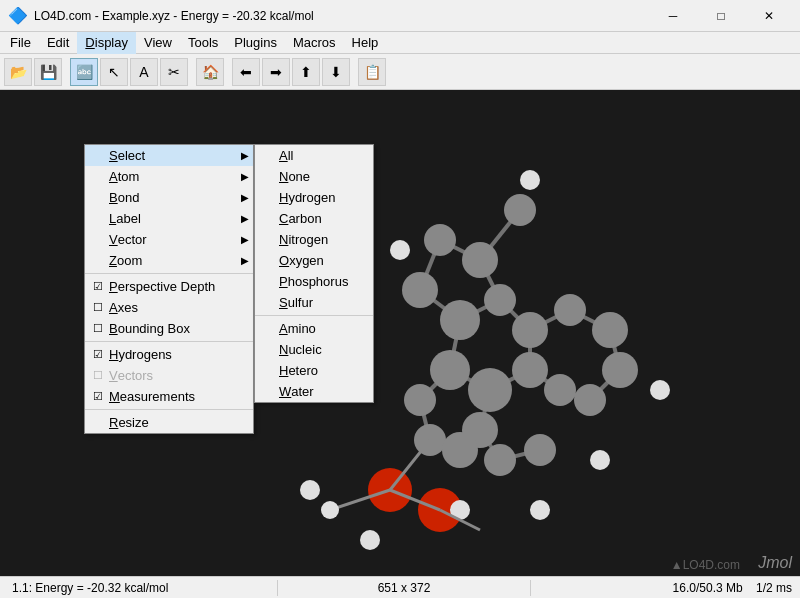 This screenshot has height=598, width=800. What do you see at coordinates (721, 16) in the screenshot?
I see `maximize-button: □` at bounding box center [721, 16].